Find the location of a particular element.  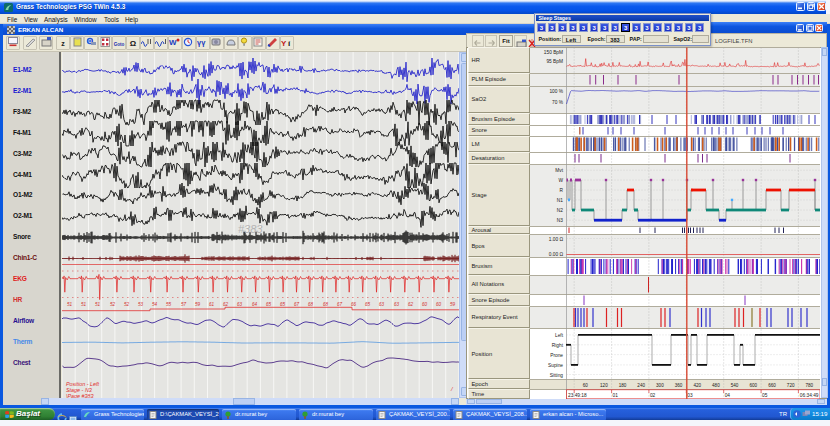

svg-text: 04 is located at coordinates (728, 396).